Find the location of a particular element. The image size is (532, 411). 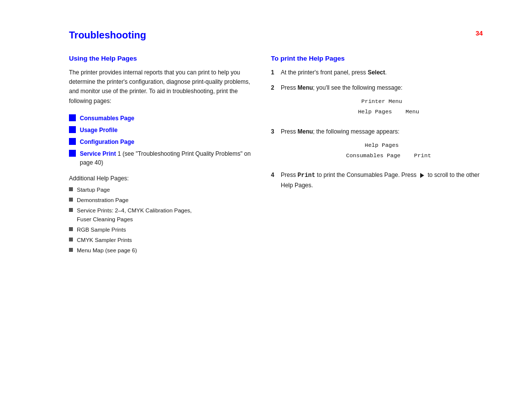

kbd-menu-2: Menu is located at coordinates (305, 132).